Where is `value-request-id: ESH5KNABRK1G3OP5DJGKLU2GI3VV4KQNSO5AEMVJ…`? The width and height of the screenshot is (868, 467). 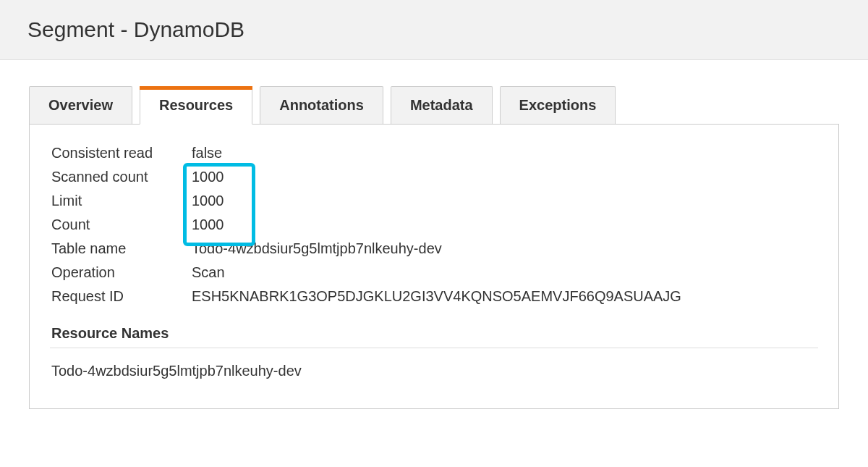 value-request-id: ESH5KNABRK1G3OP5DJGKLU2GI3VV4KQNSO5AEMVJ… is located at coordinates (434, 297).